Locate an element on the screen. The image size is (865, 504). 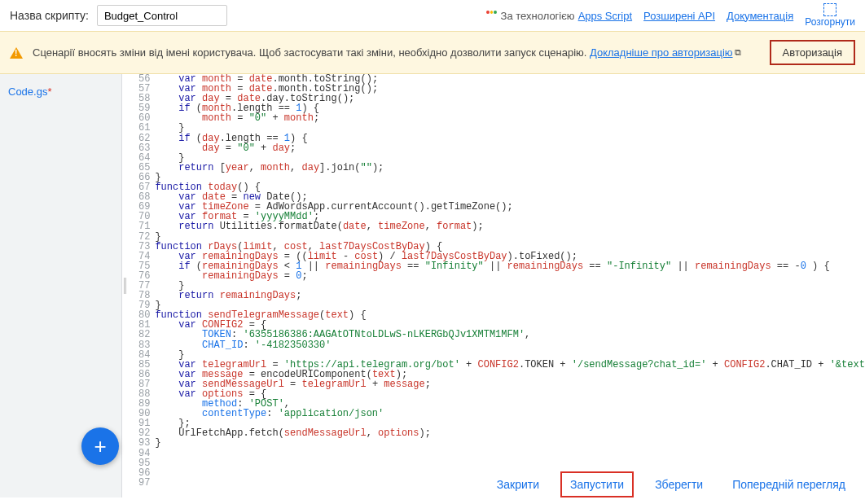
expand-icon is located at coordinates (830, 10).